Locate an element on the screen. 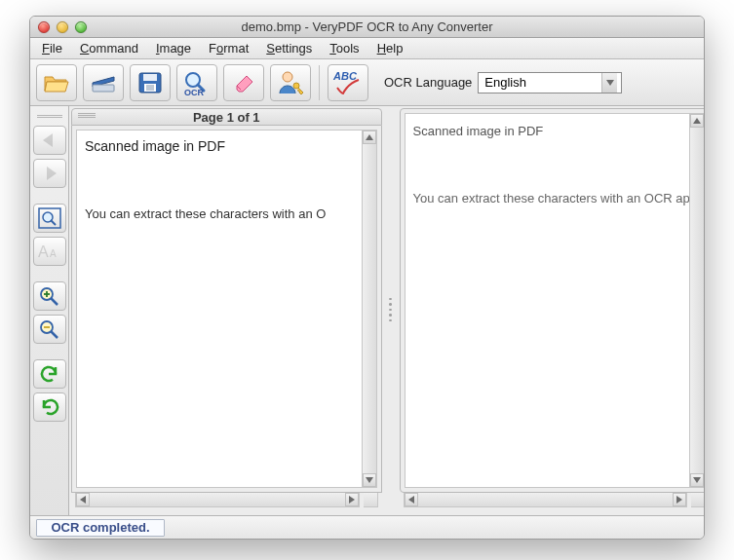  image-line-2: You can extract these characters with an… is located at coordinates (219, 214).